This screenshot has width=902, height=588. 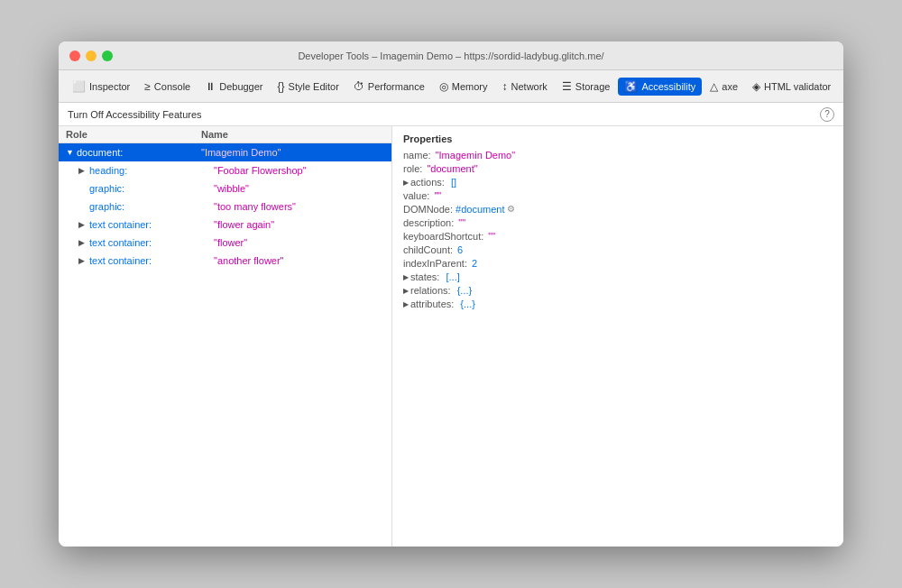 What do you see at coordinates (618, 196) in the screenshot?
I see `prop-value-row: value: ""` at bounding box center [618, 196].